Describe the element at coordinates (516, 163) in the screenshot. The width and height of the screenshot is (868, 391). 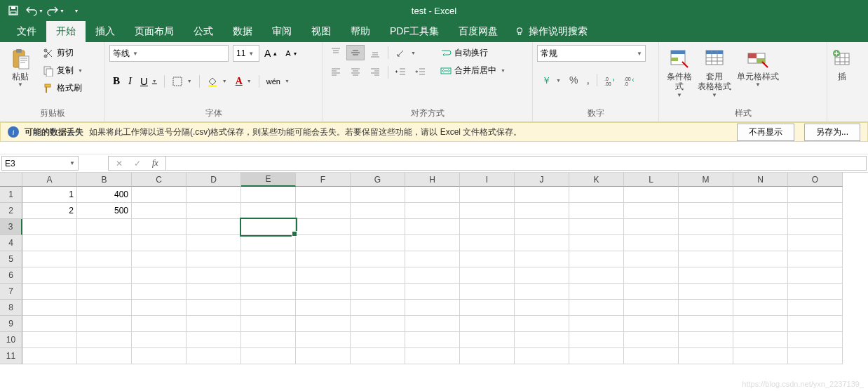
I see `formula-input` at that location.